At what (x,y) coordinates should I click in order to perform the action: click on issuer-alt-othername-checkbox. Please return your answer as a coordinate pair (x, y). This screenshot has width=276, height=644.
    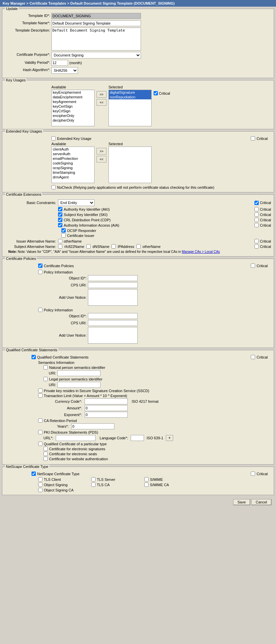
    Looking at the image, I should click on (60, 241).